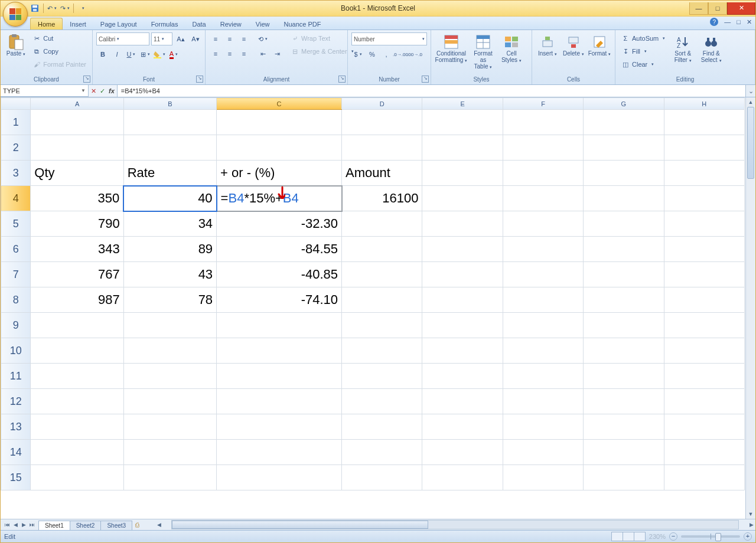  Describe the element at coordinates (170, 300) in the screenshot. I see `cell: 78` at that location.